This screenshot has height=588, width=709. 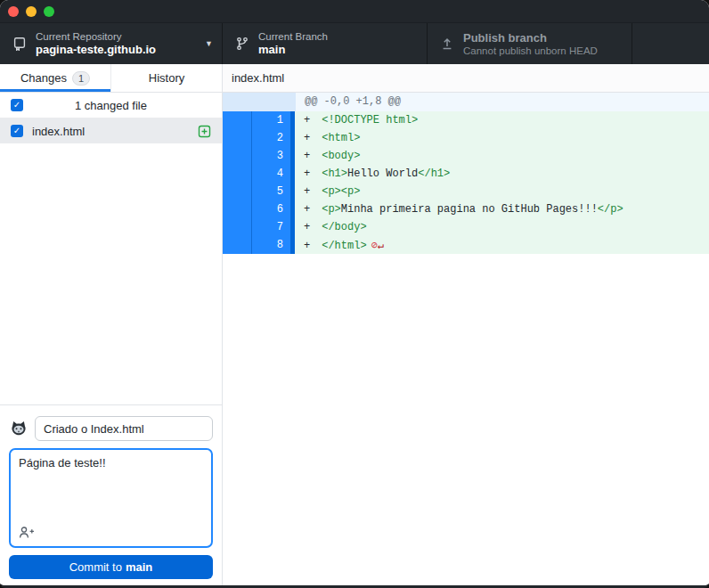 I want to click on commit-button-label: Commit to, so click(x=96, y=567).